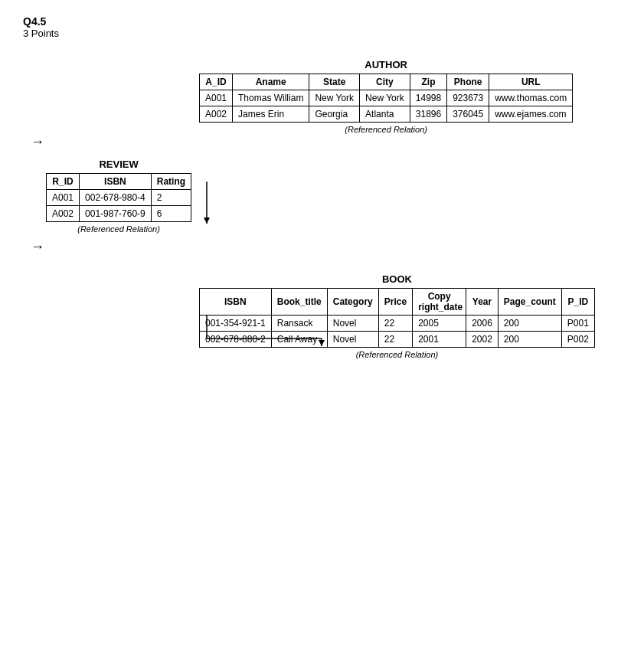 This screenshot has height=654, width=644. What do you see at coordinates (236, 302) in the screenshot?
I see `book-col-isbn: ISBN` at bounding box center [236, 302].